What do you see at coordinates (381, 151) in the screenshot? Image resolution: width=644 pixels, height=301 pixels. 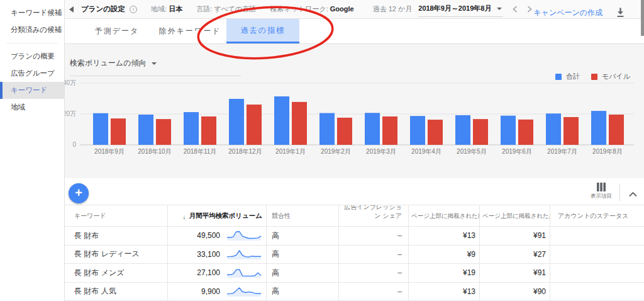 I see `svg-text: 2019年3月` at bounding box center [381, 151].